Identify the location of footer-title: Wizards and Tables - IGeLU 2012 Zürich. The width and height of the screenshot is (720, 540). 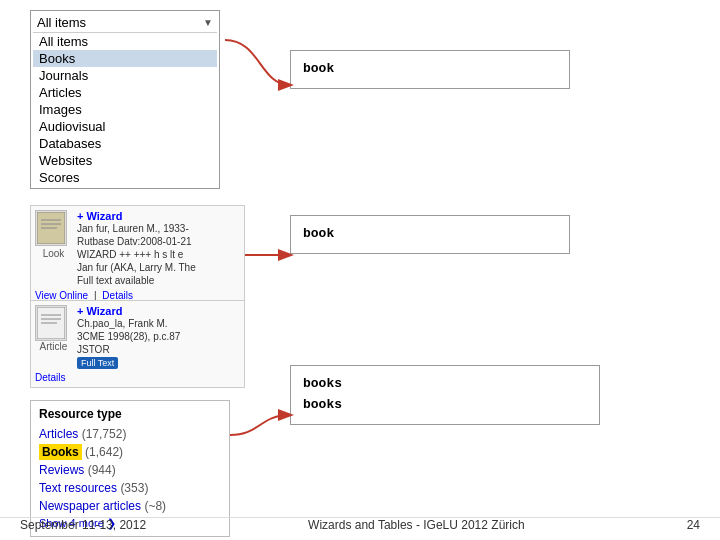
(416, 525).